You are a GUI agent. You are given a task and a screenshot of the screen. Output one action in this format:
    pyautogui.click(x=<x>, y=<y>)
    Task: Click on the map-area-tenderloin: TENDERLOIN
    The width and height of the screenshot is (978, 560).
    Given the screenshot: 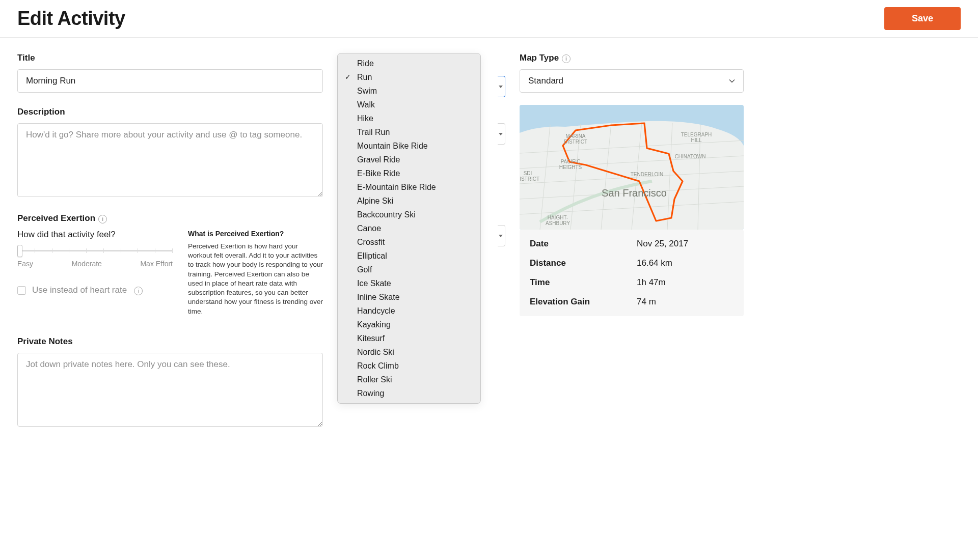 What is the action you would take?
    pyautogui.click(x=647, y=174)
    